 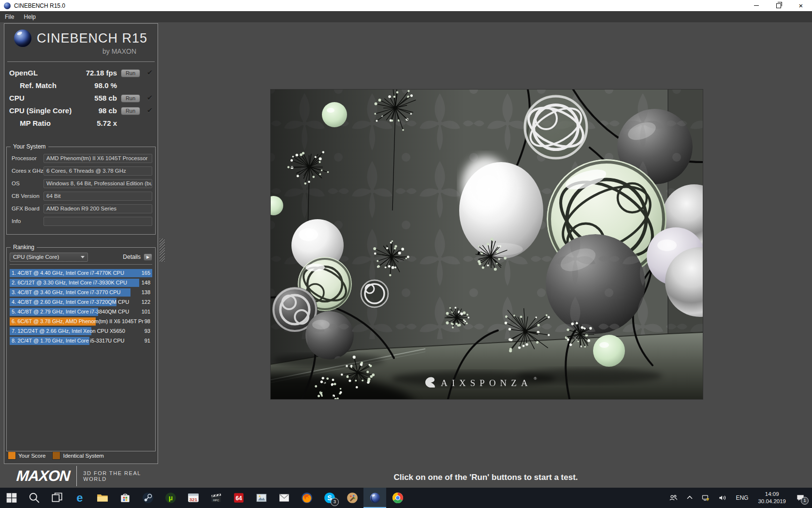 What do you see at coordinates (742, 498) in the screenshot?
I see `language-indicator: ENG` at bounding box center [742, 498].